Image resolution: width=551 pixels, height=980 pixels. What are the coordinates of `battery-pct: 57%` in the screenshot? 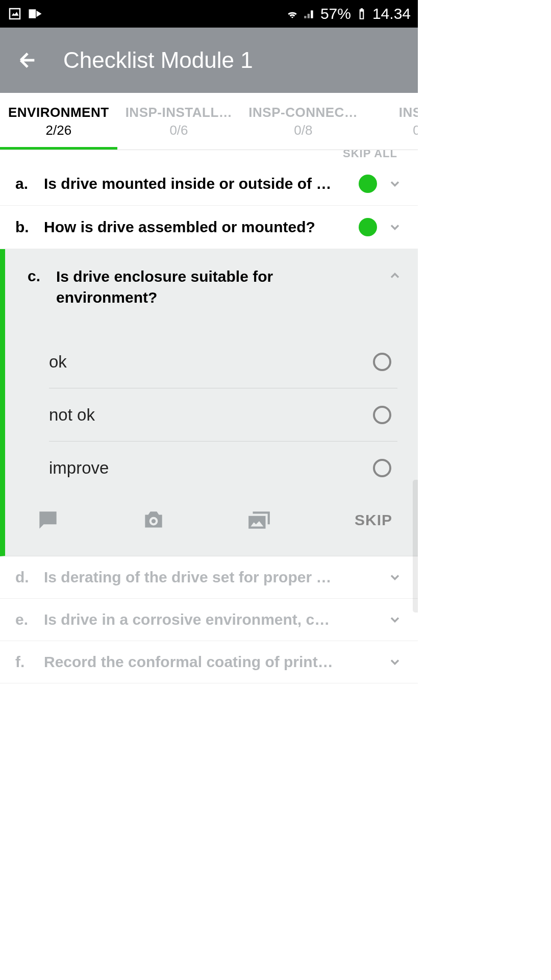 It's located at (336, 14).